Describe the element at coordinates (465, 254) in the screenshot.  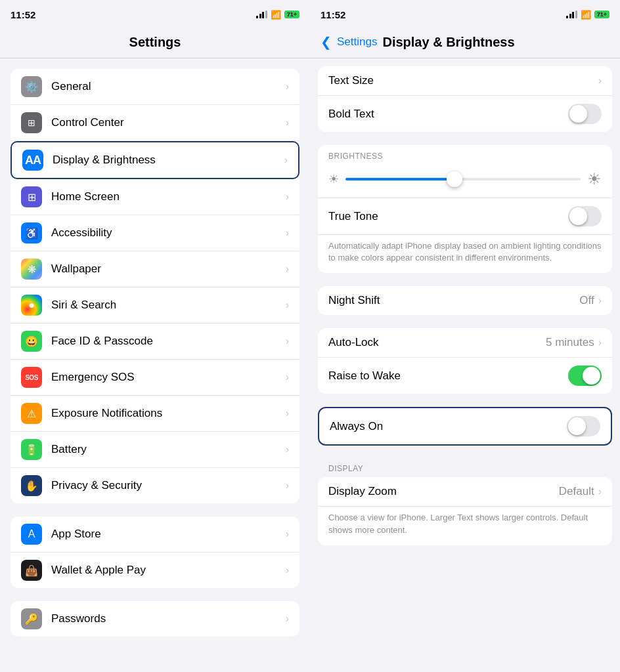
I see `true-tone-description: Automatically adapt iPhone display based…` at that location.